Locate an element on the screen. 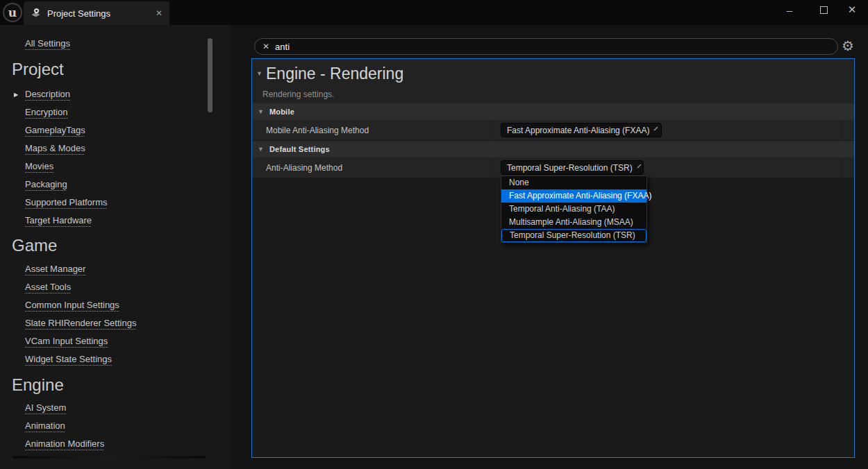 Image resolution: width=868 pixels, height=469 pixels. sidebar-item-slate-rhirenderer: Slate RHIRenderer Settings is located at coordinates (81, 323).